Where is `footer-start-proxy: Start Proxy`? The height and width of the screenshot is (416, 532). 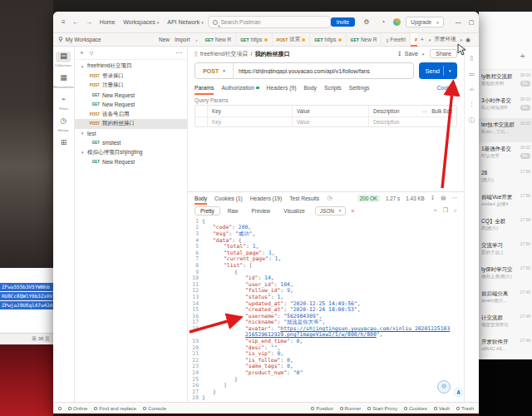
footer-start-proxy: Start Proxy is located at coordinates (382, 409).